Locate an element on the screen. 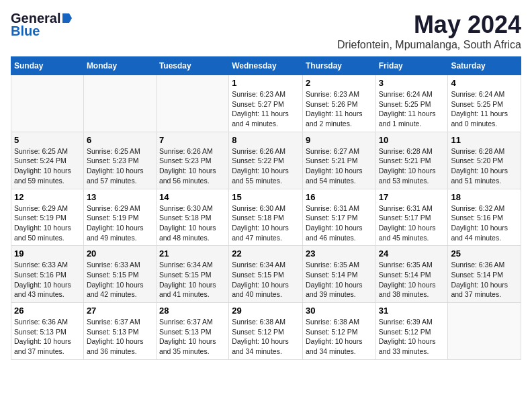  calendar-cell: 25Sunrise: 6:36 AMSunset: 5:14 PMDayligh… is located at coordinates (485, 274).